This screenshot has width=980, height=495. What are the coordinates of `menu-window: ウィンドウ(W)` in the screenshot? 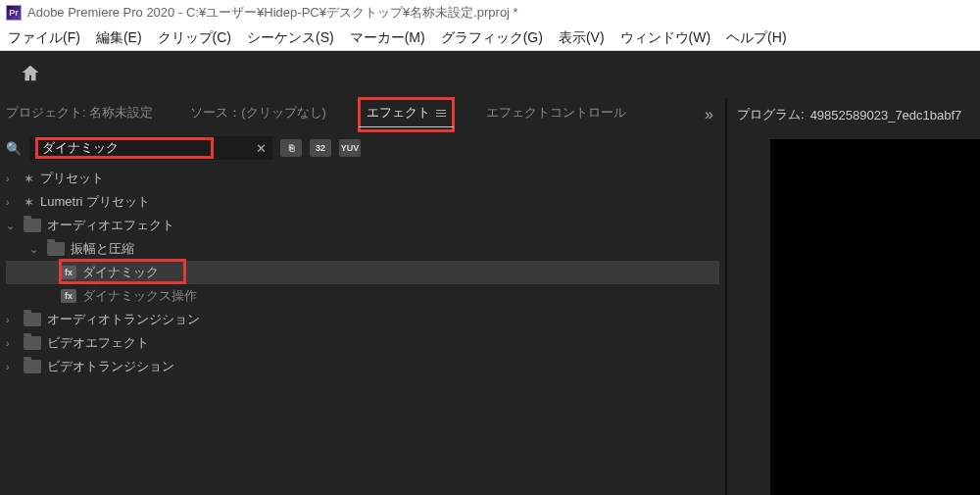 It's located at (666, 38).